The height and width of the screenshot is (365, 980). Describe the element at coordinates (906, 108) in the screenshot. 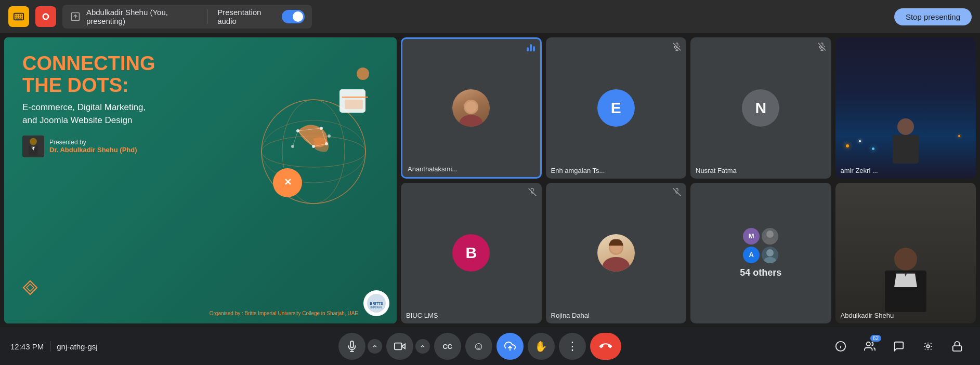

I see `participant-tile-amir: amir Zekri ...` at that location.